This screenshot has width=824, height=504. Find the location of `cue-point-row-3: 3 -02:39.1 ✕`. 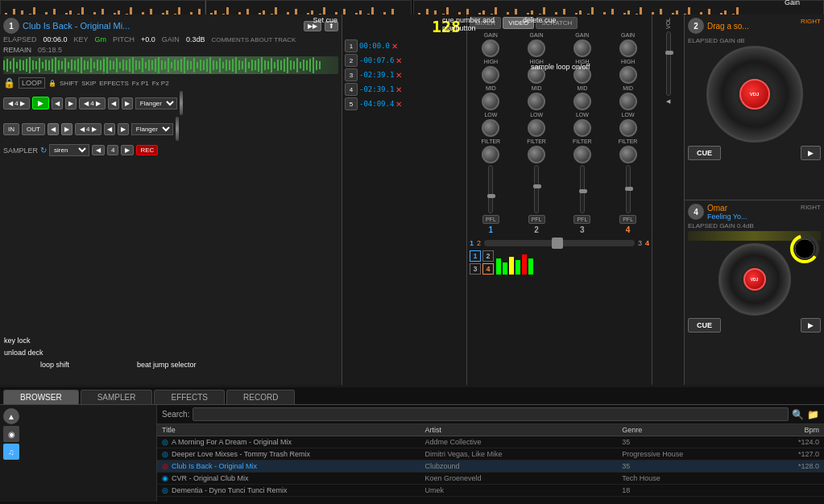

cue-point-row-3: 3 -02:39.1 ✕ is located at coordinates (404, 75).